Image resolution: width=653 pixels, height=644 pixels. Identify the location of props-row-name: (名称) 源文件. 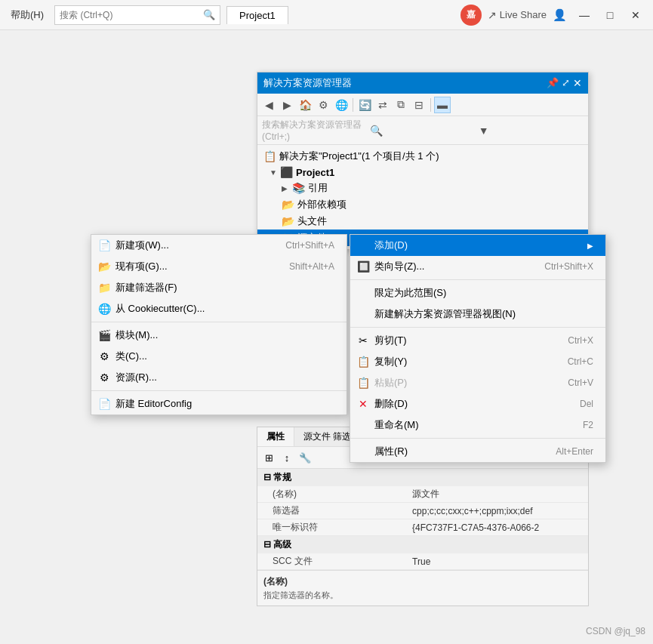
(423, 495).